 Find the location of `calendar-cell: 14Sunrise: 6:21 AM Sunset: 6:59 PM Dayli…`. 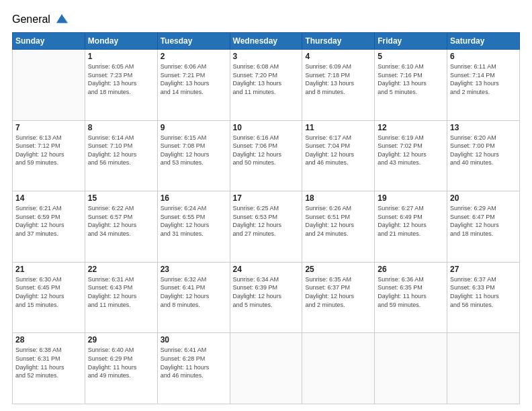

calendar-cell: 14Sunrise: 6:21 AM Sunset: 6:59 PM Dayli… is located at coordinates (49, 227).